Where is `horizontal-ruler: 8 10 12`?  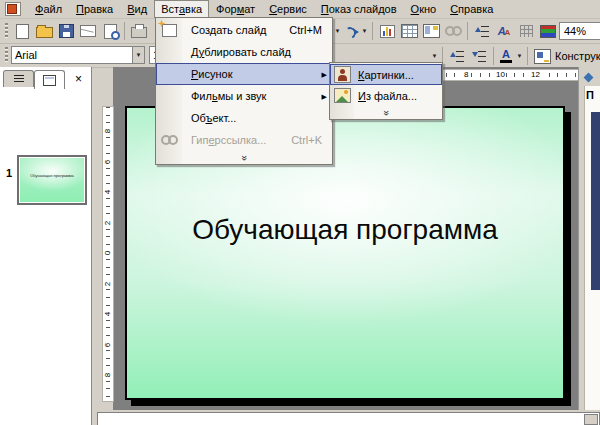 horizontal-ruler: 8 10 12 is located at coordinates (508, 75).